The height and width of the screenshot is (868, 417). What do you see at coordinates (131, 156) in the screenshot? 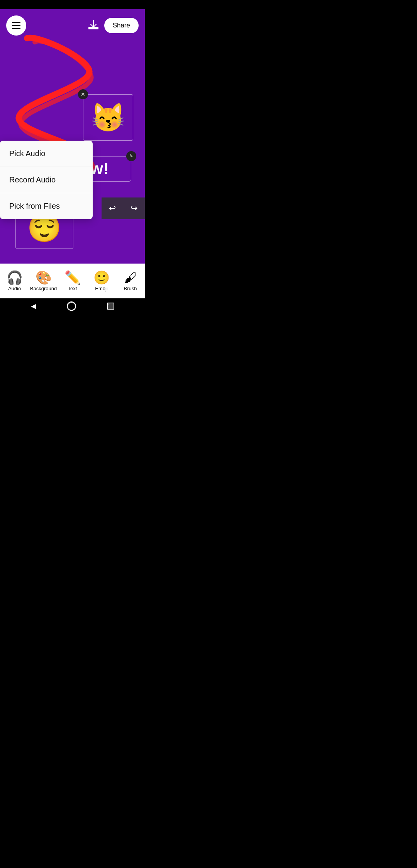
I see `edit-text-button: ✎` at bounding box center [131, 156].